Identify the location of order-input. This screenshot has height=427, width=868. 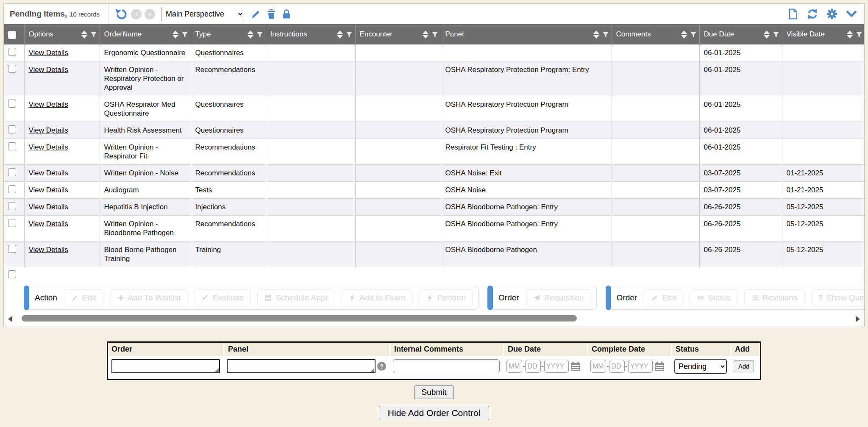
(166, 366).